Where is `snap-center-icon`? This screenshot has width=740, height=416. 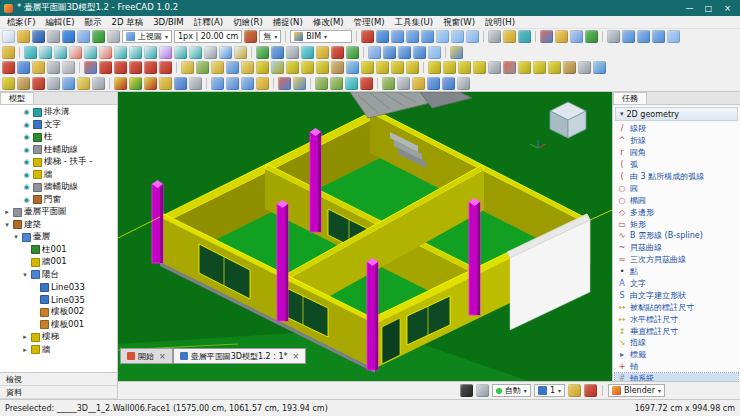
snap-center-icon is located at coordinates (76, 52).